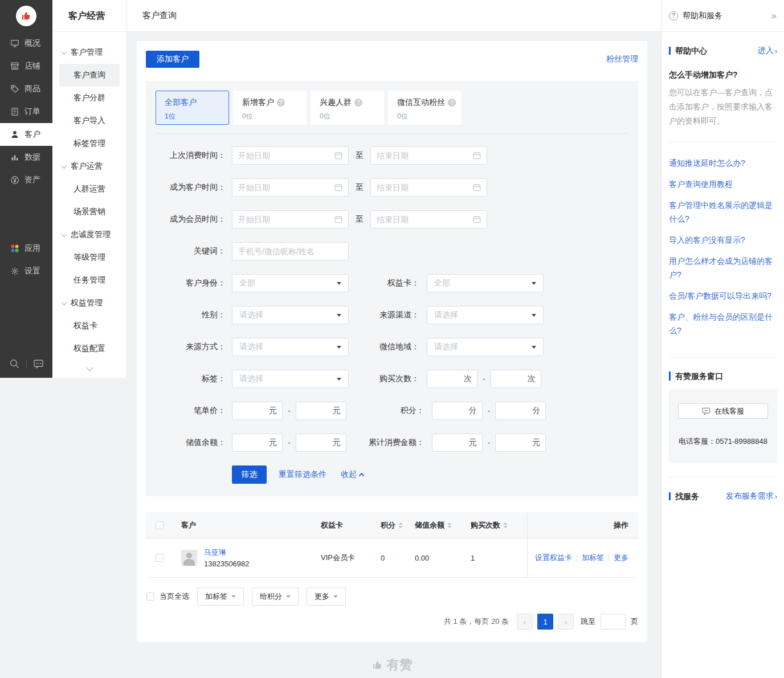 The width and height of the screenshot is (784, 678). I want to click on row-checkbox, so click(160, 558).